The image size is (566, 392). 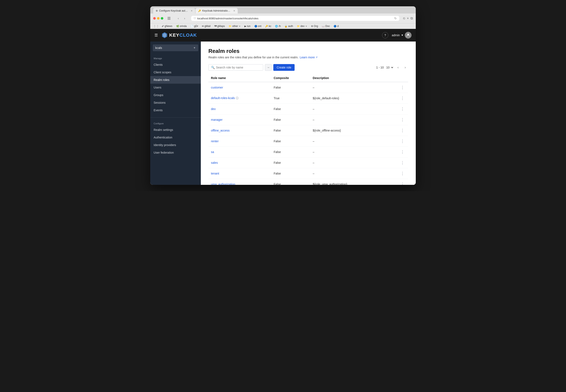 I want to click on sidebar-item-authentication: Authentication, so click(x=176, y=138).